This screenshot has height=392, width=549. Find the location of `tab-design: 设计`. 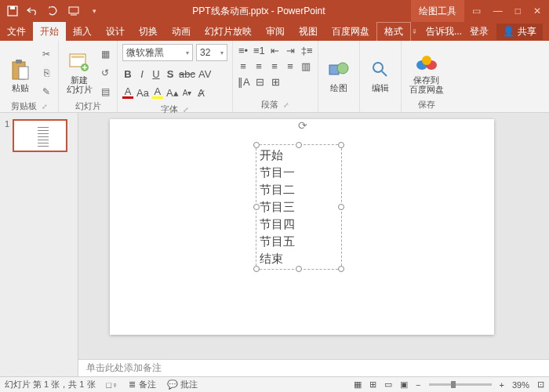

tab-design: 设计 is located at coordinates (115, 31).